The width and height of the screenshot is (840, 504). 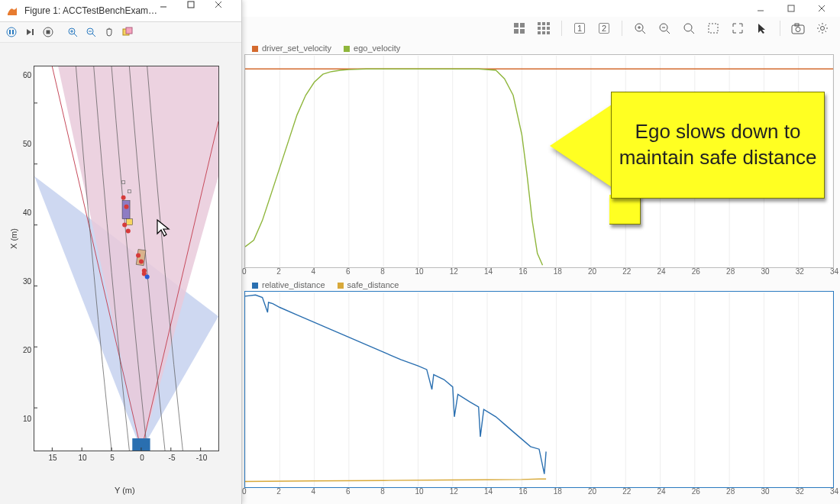 What do you see at coordinates (762, 28) in the screenshot?
I see `cursor-select-icon` at bounding box center [762, 28].